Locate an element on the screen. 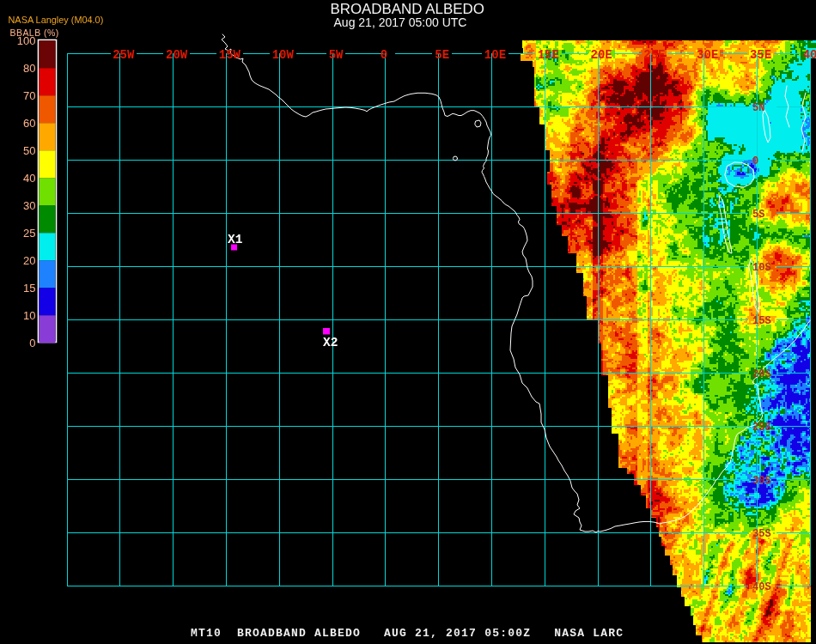  svg-text: 20E is located at coordinates (601, 55).